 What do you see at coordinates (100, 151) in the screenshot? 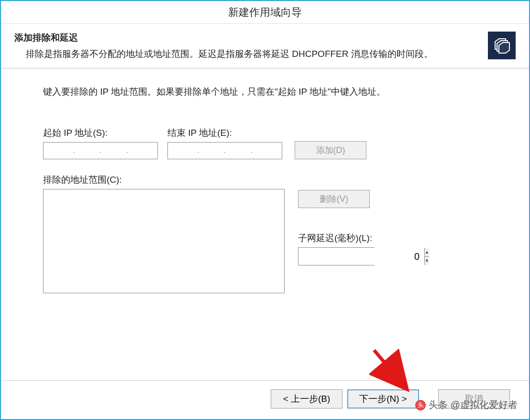
I see `start-ip-input: . . .` at bounding box center [100, 151].